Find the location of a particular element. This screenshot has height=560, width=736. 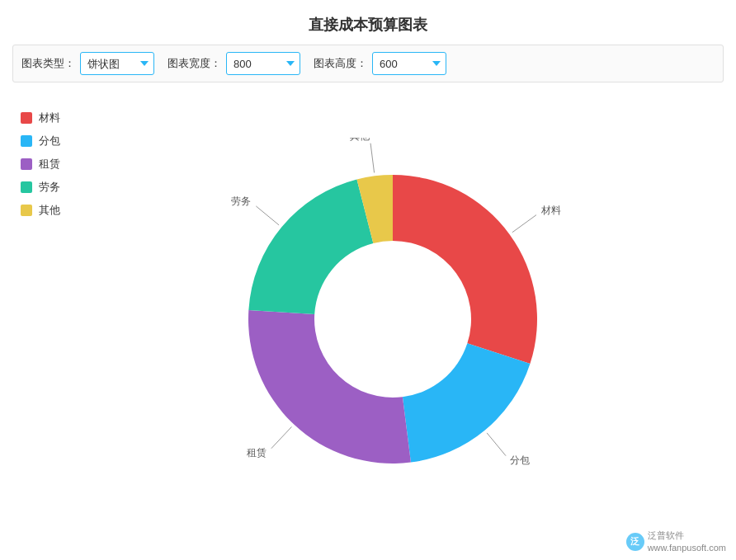

watermark-url: www.fanpusoft.com is located at coordinates (686, 548).